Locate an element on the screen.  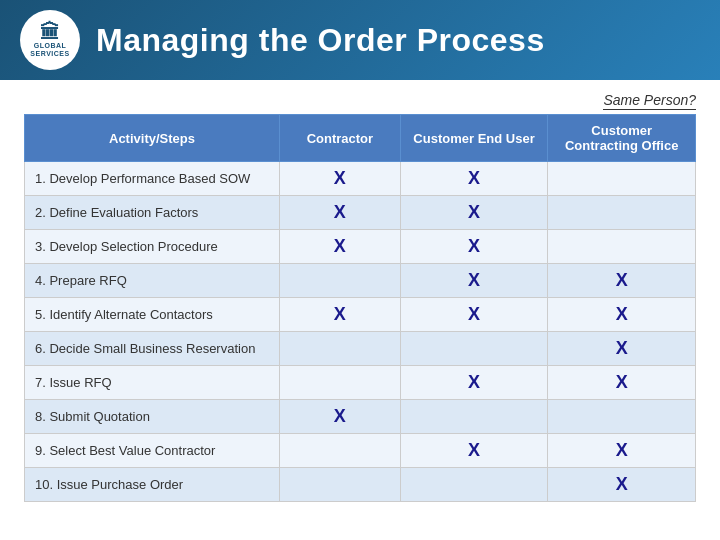
activity-cell: 1. Develop Performance Based SOW is located at coordinates (152, 179).